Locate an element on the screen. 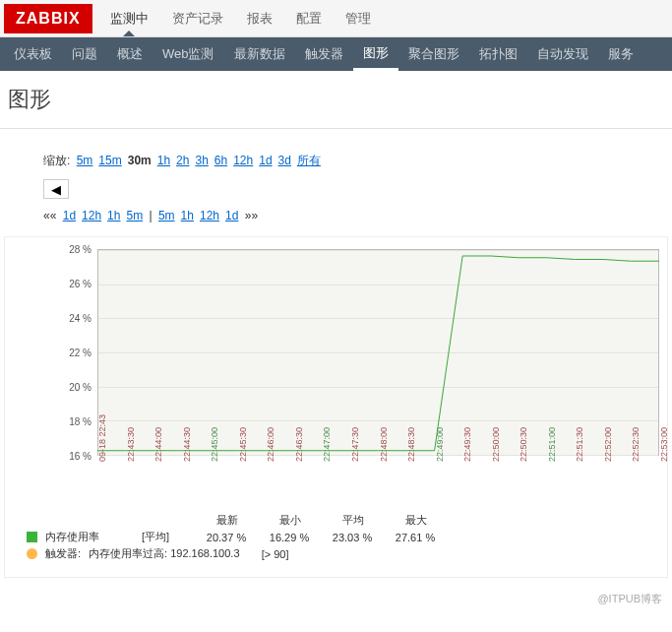 The width and height of the screenshot is (672, 632). back-5m: 5m is located at coordinates (134, 216).